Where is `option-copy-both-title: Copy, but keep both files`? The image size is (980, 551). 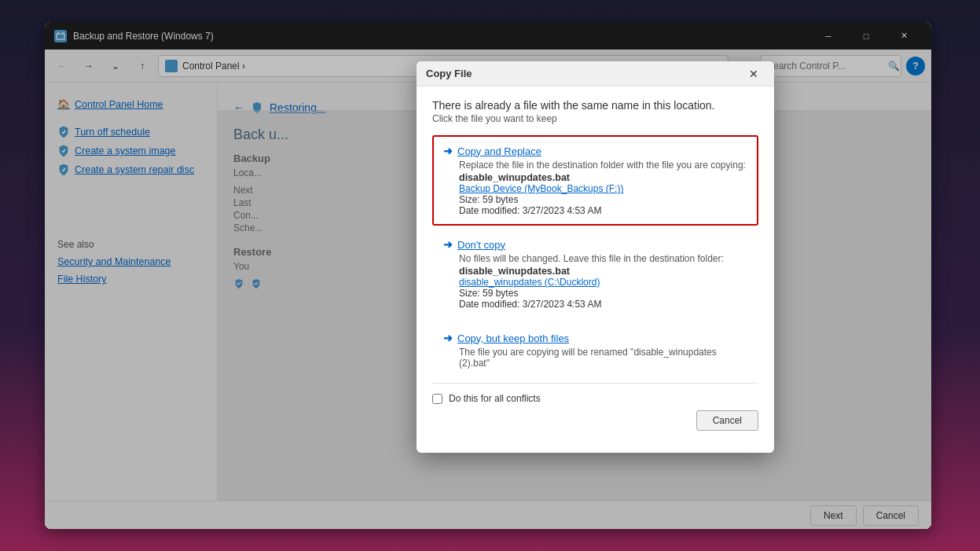
option-copy-both-title: Copy, but keep both files is located at coordinates (513, 338).